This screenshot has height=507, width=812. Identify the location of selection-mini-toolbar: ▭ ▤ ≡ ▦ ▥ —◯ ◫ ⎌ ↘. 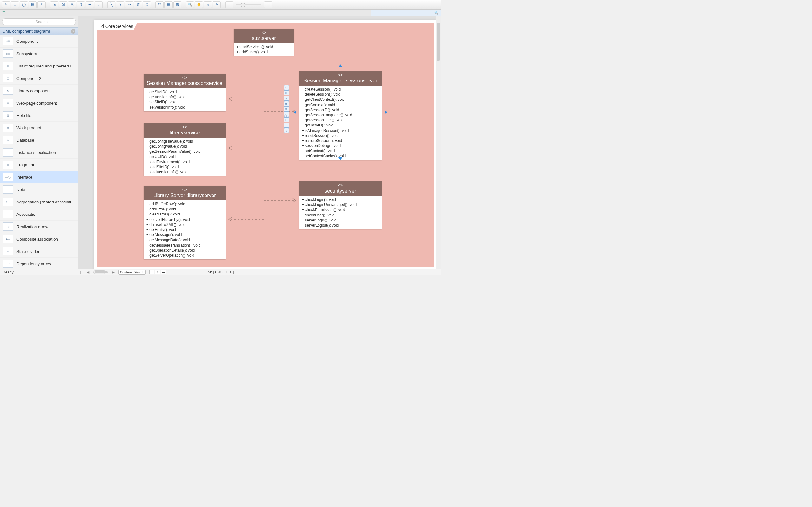
(287, 109).